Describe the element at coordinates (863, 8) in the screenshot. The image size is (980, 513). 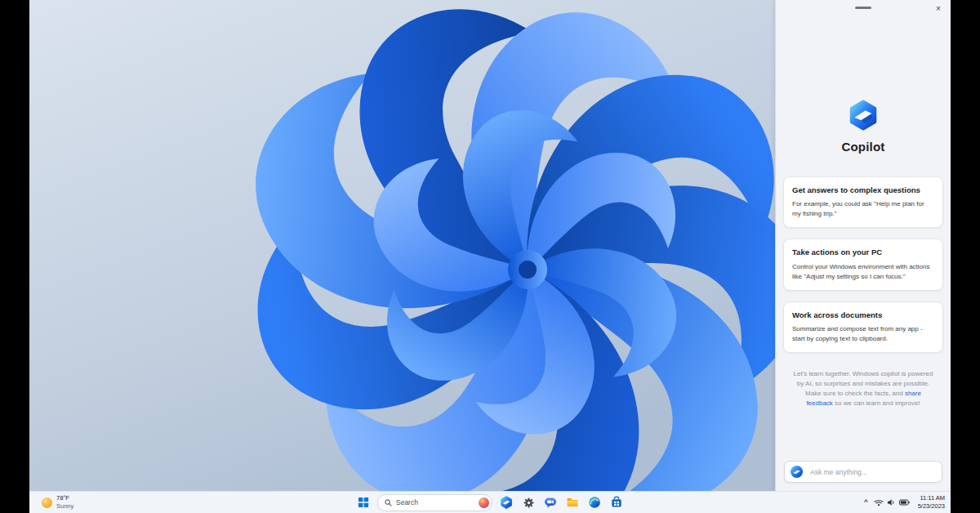
I see `panel-drag-handle-icon` at that location.